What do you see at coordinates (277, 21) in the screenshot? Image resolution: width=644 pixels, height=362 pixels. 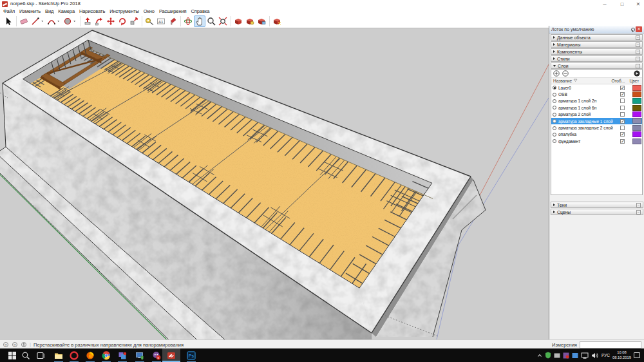 I see `tool-solid4` at bounding box center [277, 21].